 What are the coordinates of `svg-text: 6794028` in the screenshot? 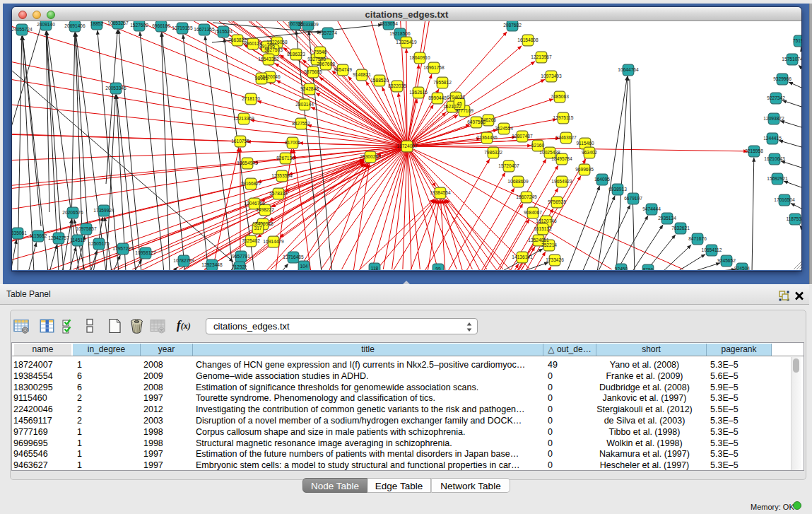 It's located at (456, 98).